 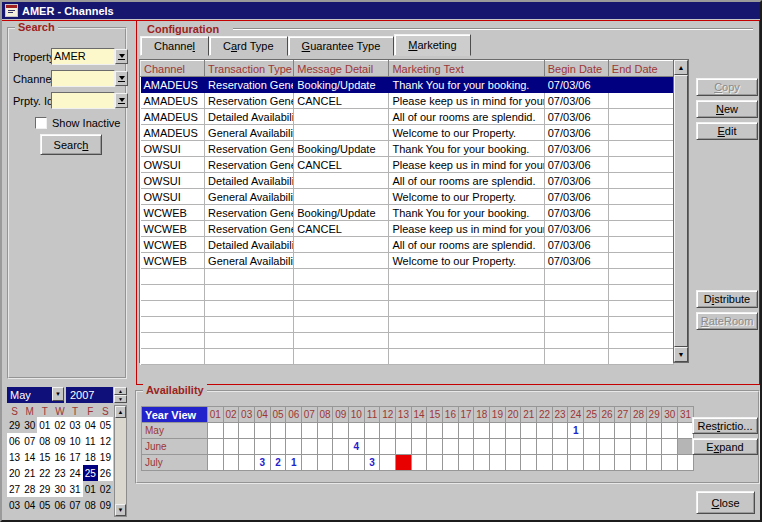 I want to click on calendar-day: 22, so click(x=44, y=473).